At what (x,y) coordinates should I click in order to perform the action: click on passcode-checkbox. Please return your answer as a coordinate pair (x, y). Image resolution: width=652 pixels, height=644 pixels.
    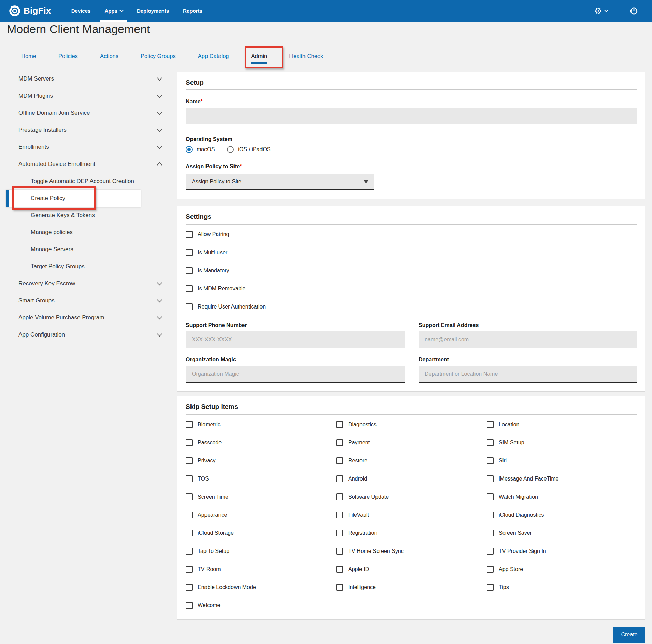
    Looking at the image, I should click on (189, 443).